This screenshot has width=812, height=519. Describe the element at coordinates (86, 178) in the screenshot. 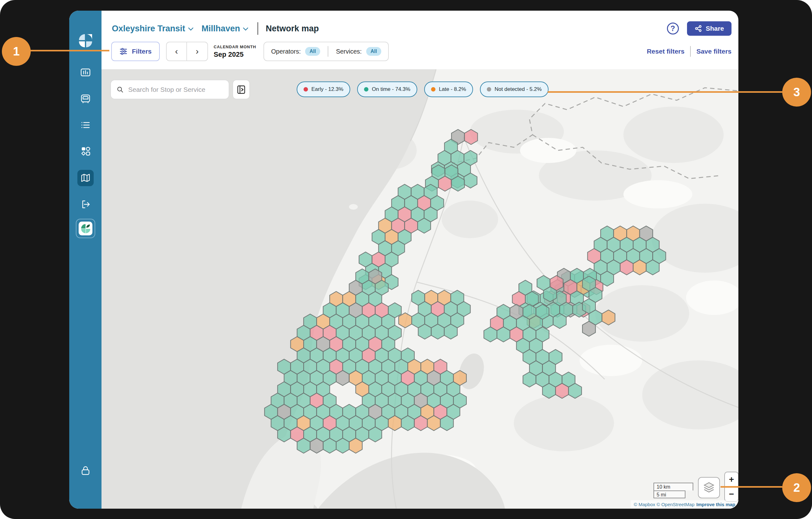

I see `active-item-highlight` at that location.